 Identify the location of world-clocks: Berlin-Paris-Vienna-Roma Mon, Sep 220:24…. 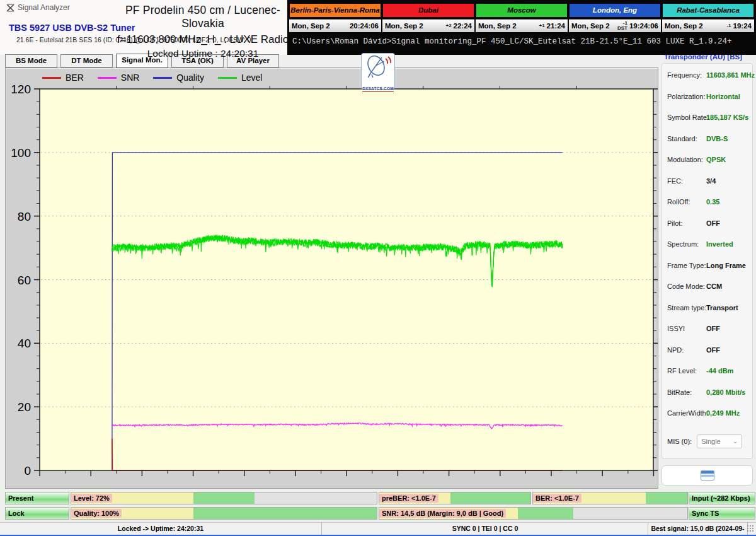
(522, 18).